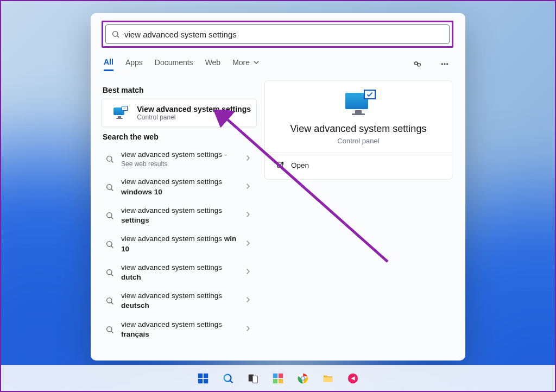 The image size is (556, 392). I want to click on taskbar, so click(278, 378).